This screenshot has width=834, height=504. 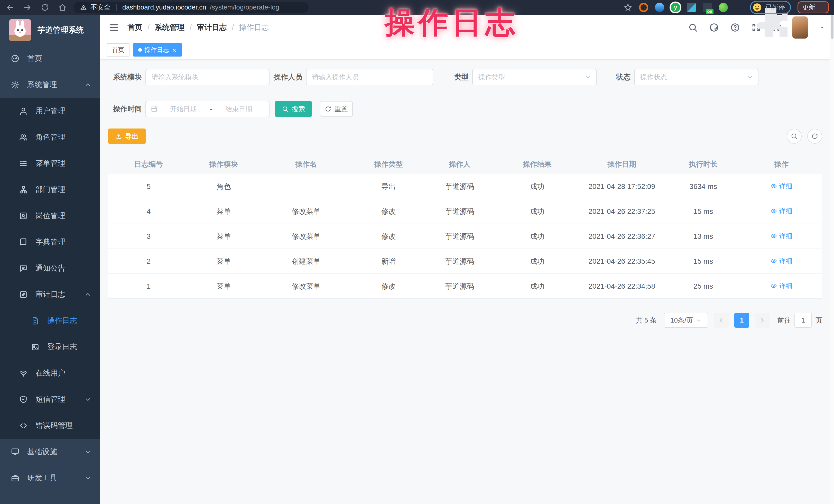 What do you see at coordinates (50, 399) in the screenshot?
I see `sidebar-item-label: 短信管理` at bounding box center [50, 399].